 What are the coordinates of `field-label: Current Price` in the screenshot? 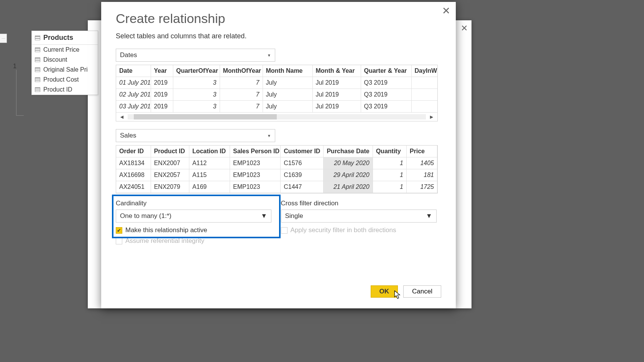 It's located at (61, 50).